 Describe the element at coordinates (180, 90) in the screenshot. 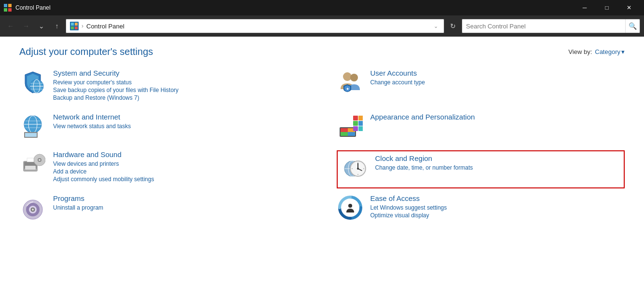

I see `system-security-link-2: Save backup copies of your files with Fi…` at that location.